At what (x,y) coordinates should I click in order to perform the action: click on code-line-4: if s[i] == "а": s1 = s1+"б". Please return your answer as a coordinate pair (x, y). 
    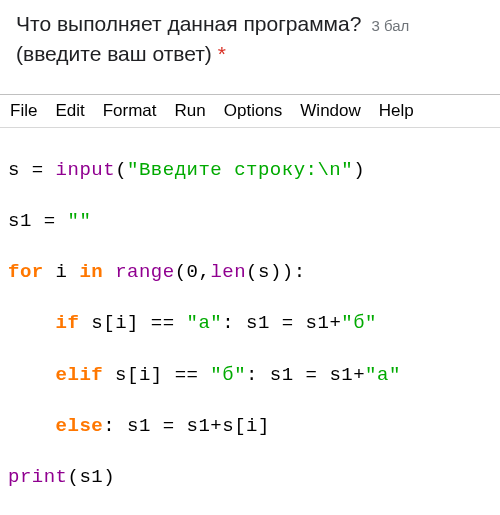
    Looking at the image, I should click on (250, 324).